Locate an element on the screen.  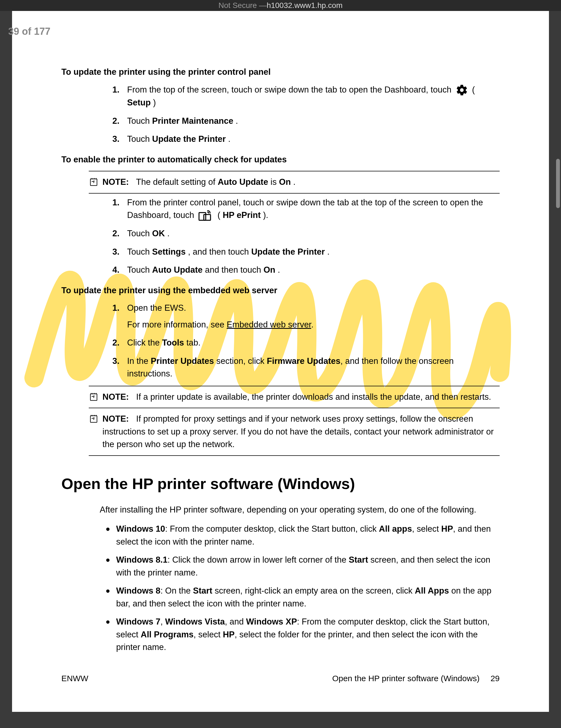
heading-update-control-panel: To update the printer using the printer … is located at coordinates (280, 72).